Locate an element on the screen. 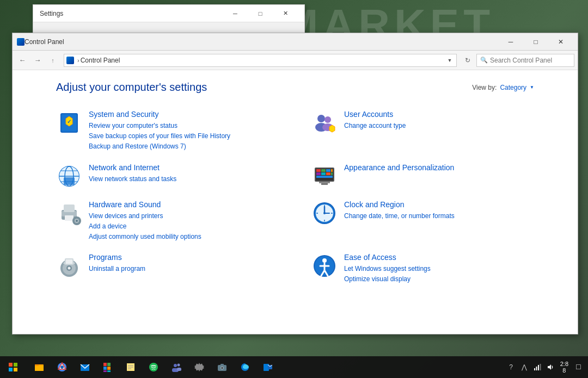 Image resolution: width=588 pixels, height=378 pixels. cp-minimize-button: ─ is located at coordinates (511, 42).